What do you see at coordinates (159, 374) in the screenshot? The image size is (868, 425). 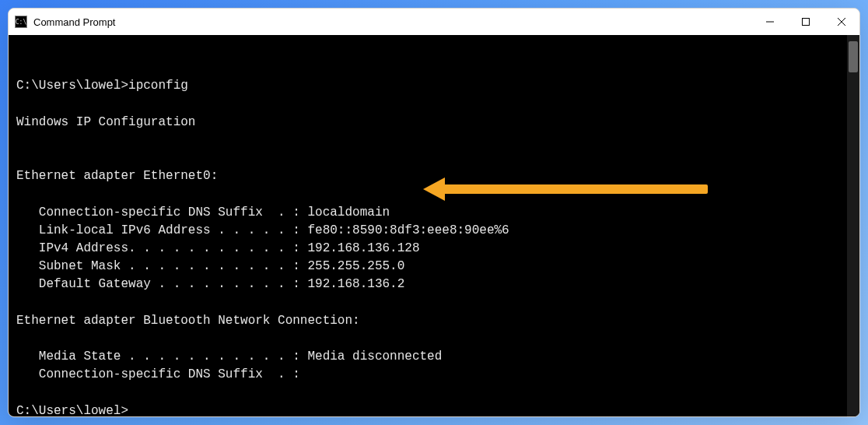 I see `dns-suffix-line-2: Connection-specific DNS Suffix . :` at bounding box center [159, 374].